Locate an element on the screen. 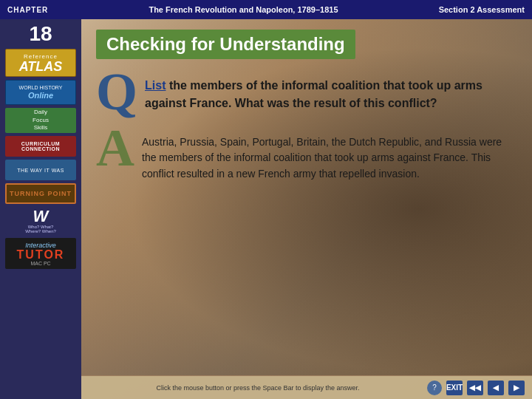 The image size is (532, 399). top-bar-left: CHAPTER is located at coordinates (28, 10).